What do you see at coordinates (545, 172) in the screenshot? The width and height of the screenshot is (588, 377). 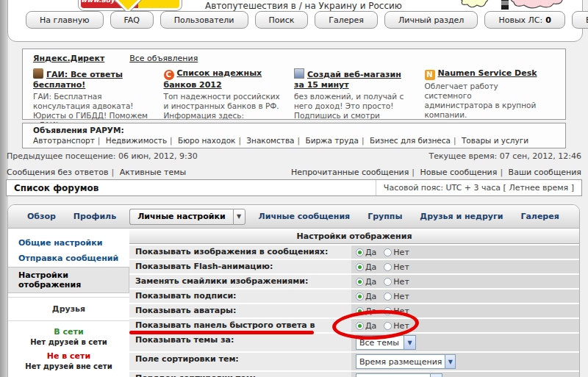 I see `your-messages-link: Ваши сообщения` at bounding box center [545, 172].